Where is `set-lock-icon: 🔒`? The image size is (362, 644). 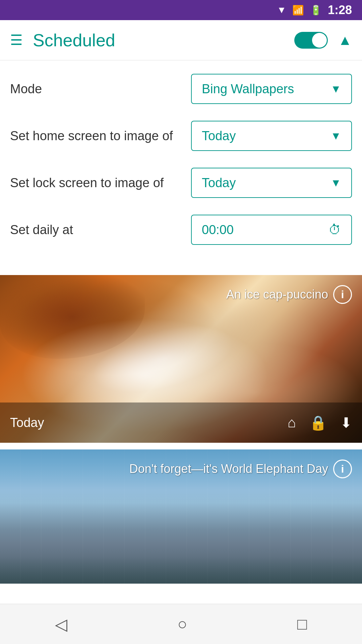 set-lock-icon: 🔒 is located at coordinates (318, 423).